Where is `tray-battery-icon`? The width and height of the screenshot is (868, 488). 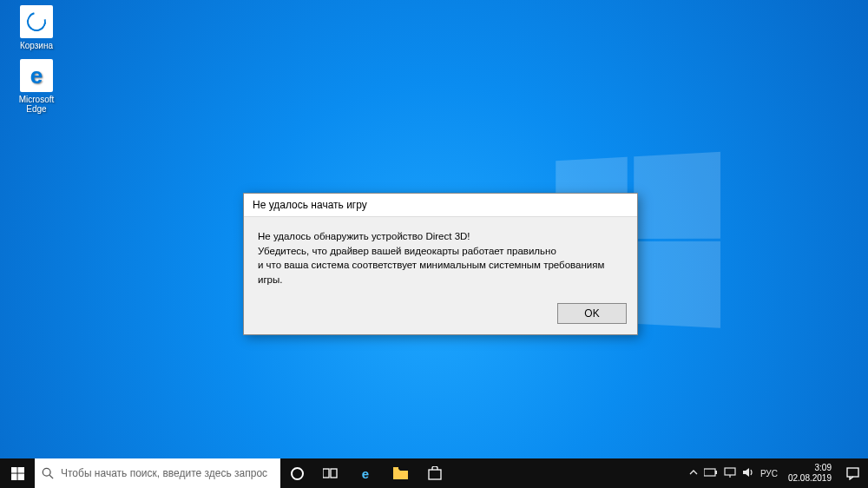
tray-battery-icon is located at coordinates (711, 473).